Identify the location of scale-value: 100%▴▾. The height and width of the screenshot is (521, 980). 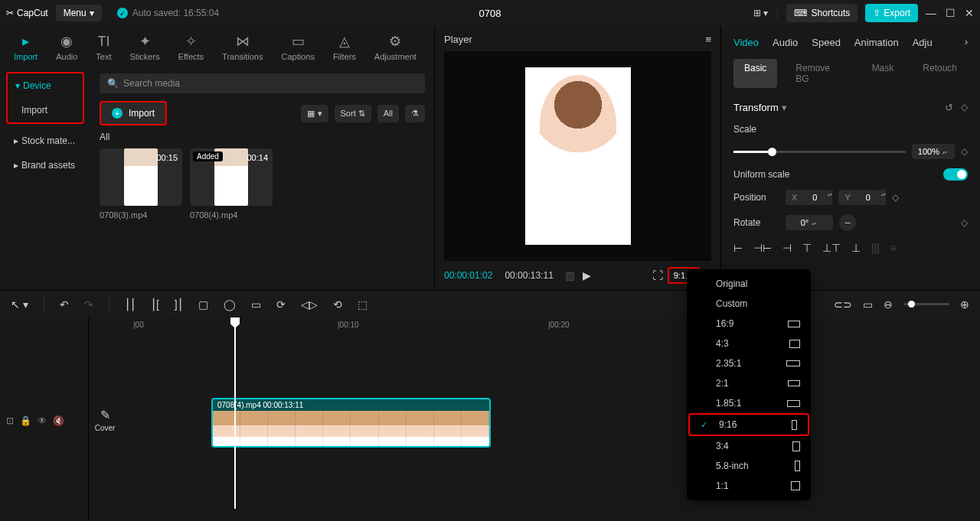
(933, 151).